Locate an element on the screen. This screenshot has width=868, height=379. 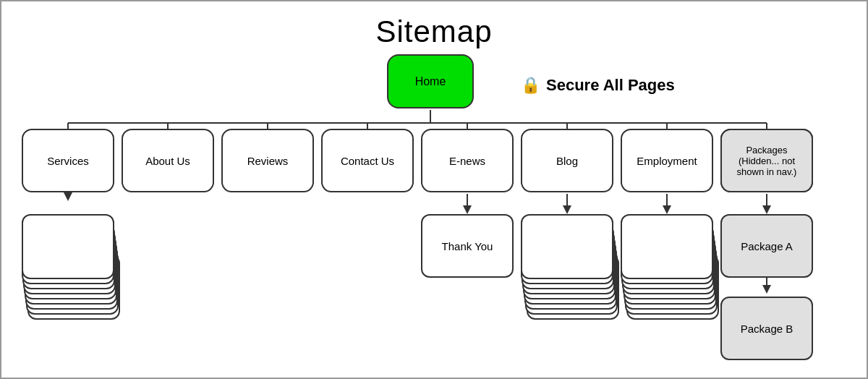
nav-item-employment: Employment is located at coordinates (667, 161).